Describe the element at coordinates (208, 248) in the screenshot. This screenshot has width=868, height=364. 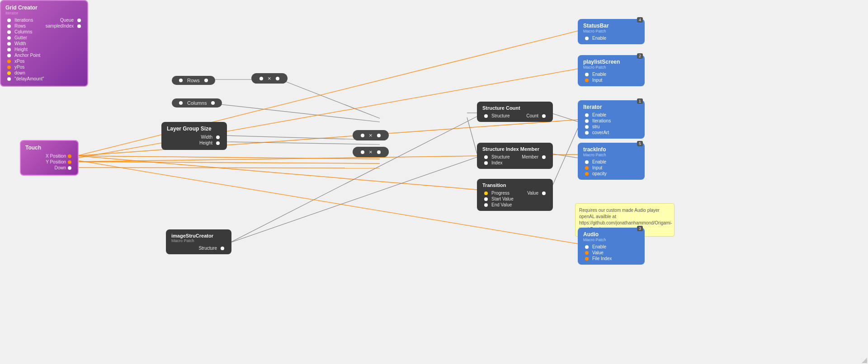
I see `imagestru-struct-label: Structure` at that location.